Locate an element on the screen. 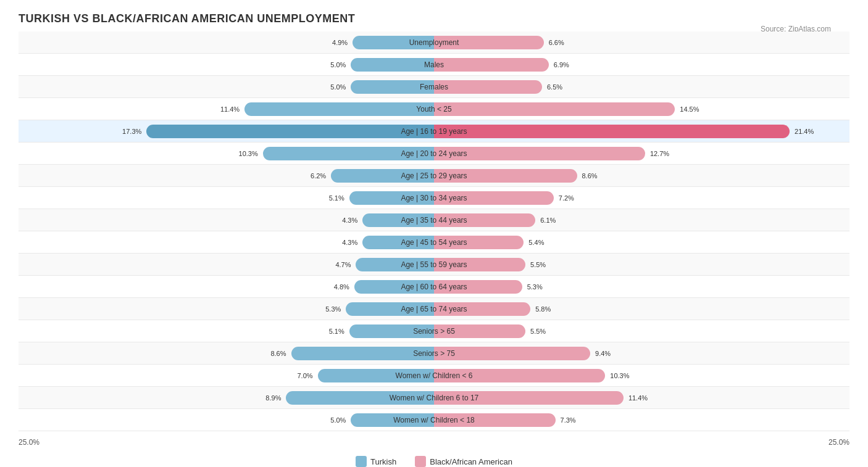  value-left: 4.7% is located at coordinates (343, 265).